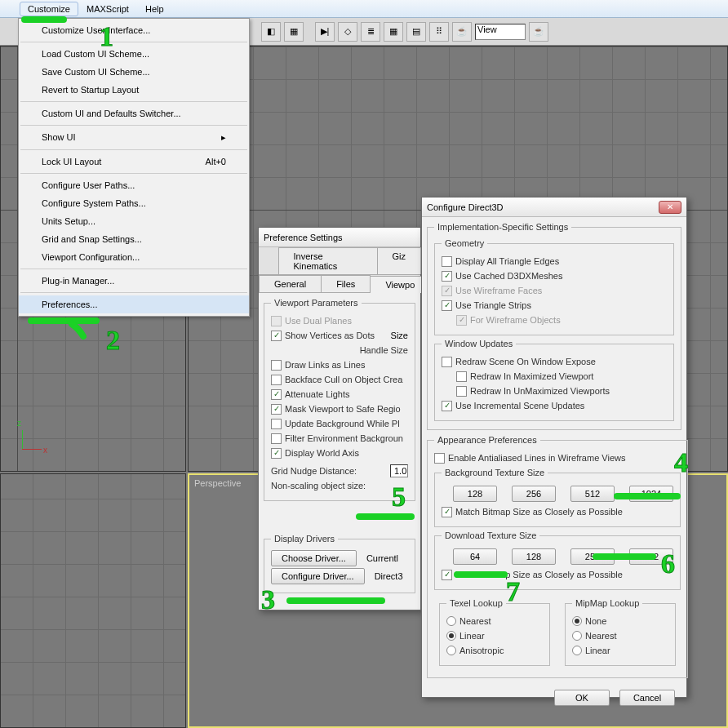 The height and width of the screenshot is (728, 728). Describe the element at coordinates (276, 336) in the screenshot. I see `chk-show-vertices: ✓` at that location.